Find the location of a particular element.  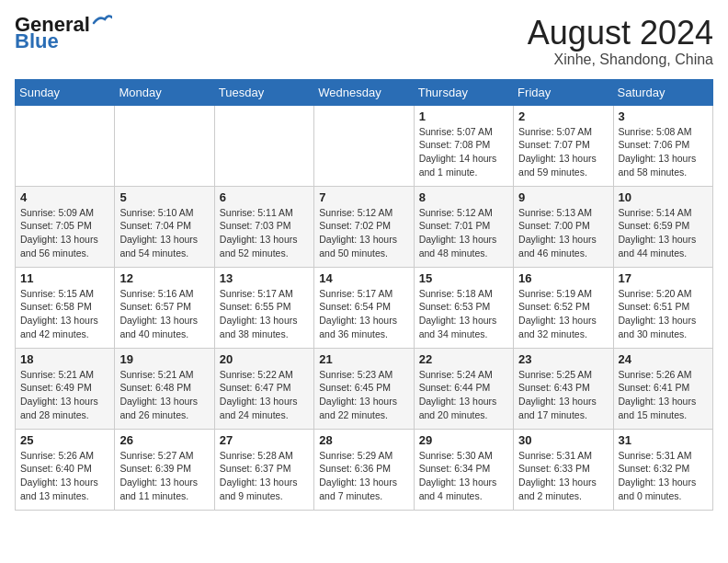

day-number: 31 is located at coordinates (664, 440).